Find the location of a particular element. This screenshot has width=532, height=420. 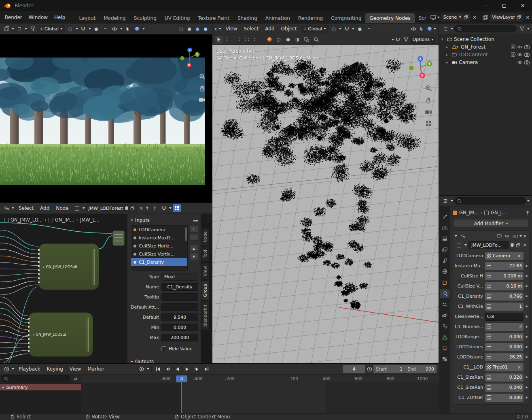

overlay-toggle-icon is located at coordinates (177, 208).